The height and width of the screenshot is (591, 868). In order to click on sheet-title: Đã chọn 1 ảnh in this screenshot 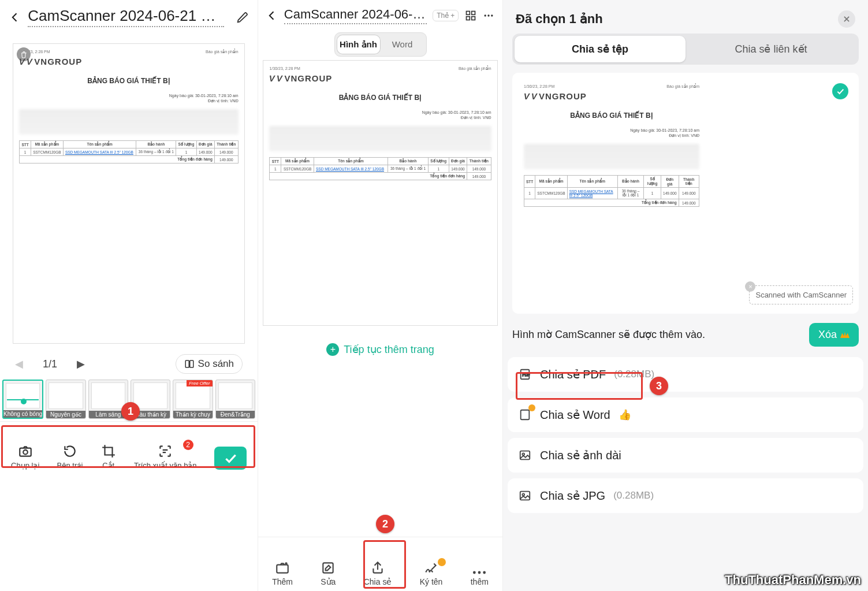, I will do `click(559, 19)`.